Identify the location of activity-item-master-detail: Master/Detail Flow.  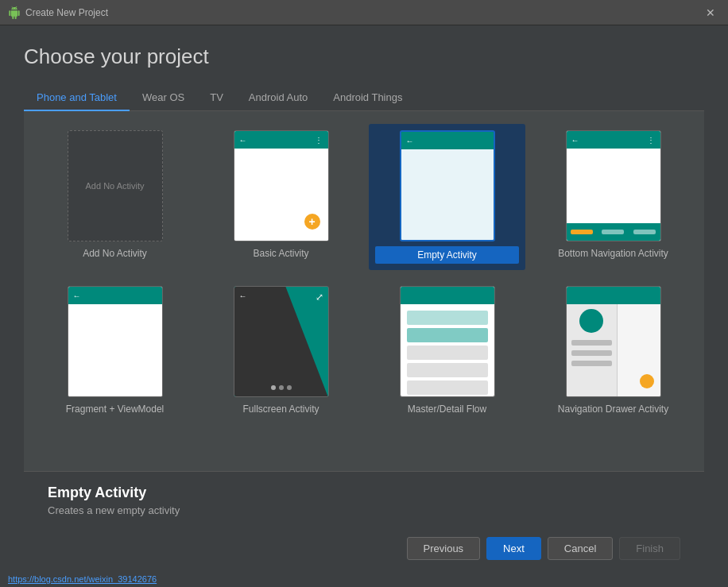
(447, 350).